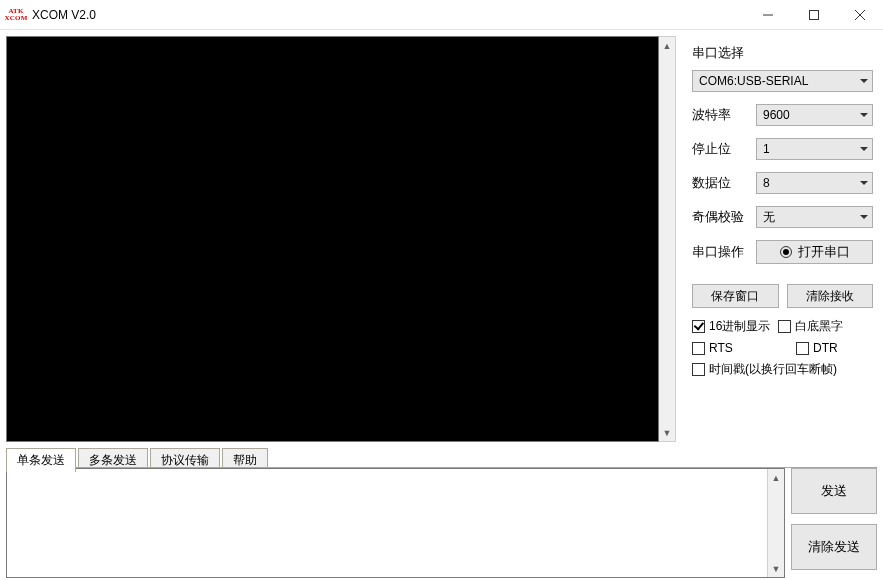 The height and width of the screenshot is (580, 883). What do you see at coordinates (724, 183) in the screenshot?
I see `databits-label: 数据位` at bounding box center [724, 183].